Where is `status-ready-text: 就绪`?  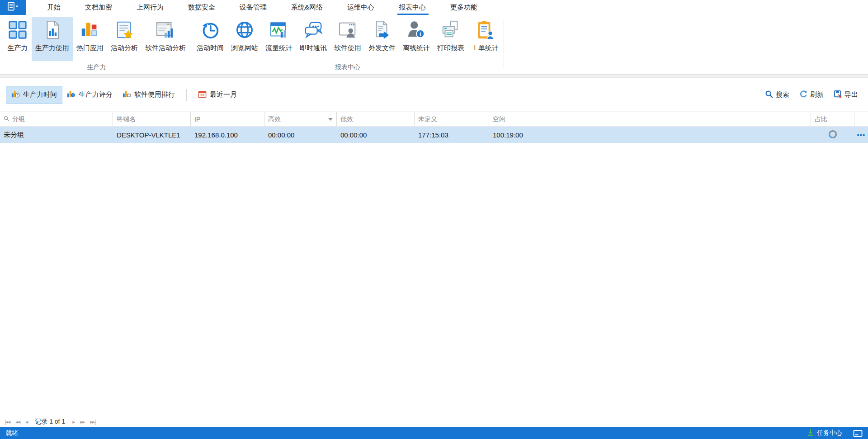
status-ready-text: 就绪 is located at coordinates (12, 433).